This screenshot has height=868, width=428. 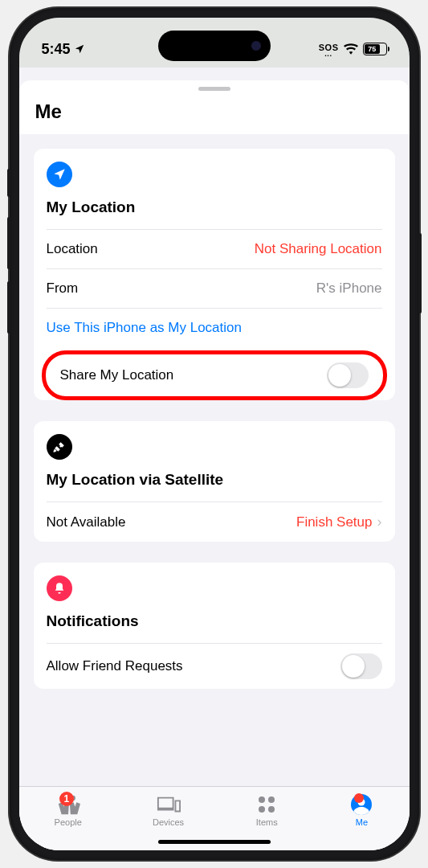 What do you see at coordinates (318, 249) in the screenshot?
I see `location-value: Not Sharing Location` at bounding box center [318, 249].